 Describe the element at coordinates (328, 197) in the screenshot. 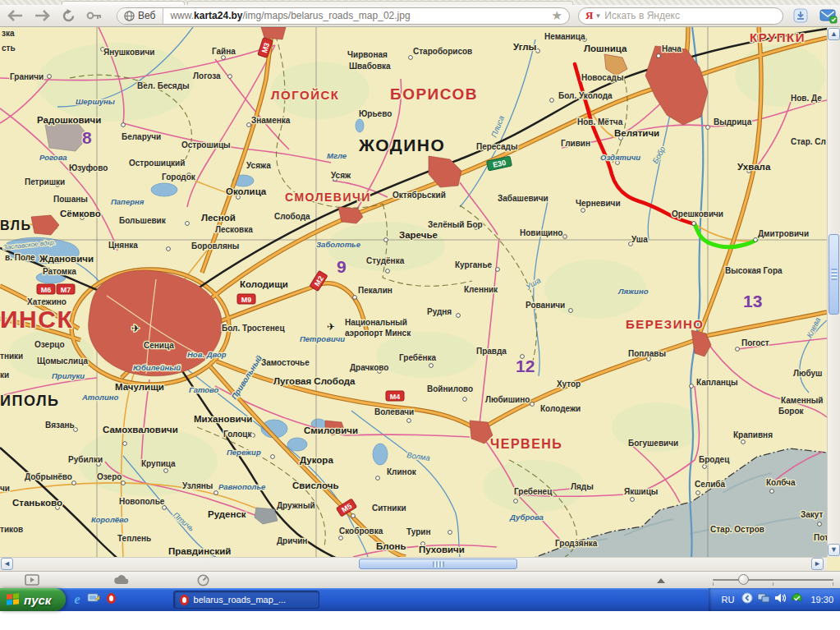

I see `svg-text: СМОЛЕВИЧИ` at that location.